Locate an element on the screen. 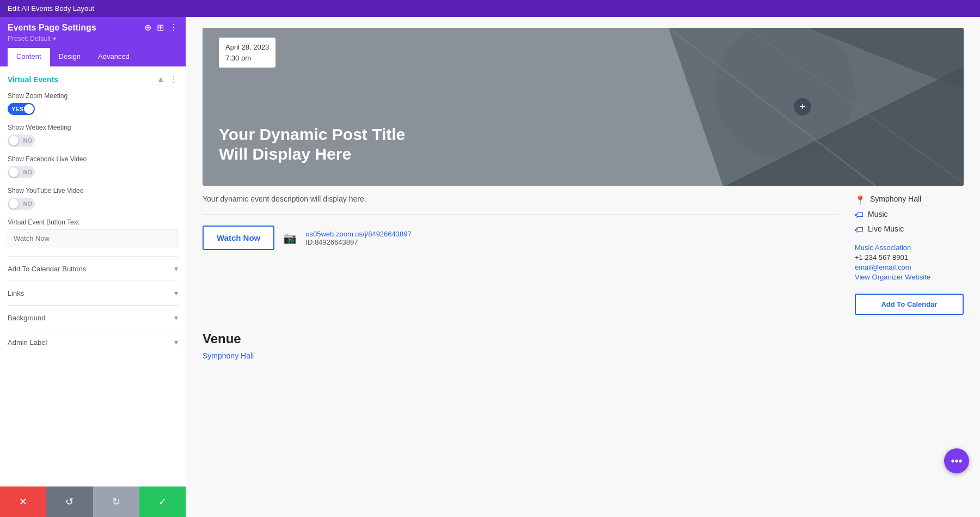 This screenshot has height=517, width=980. background-section: Background ▾ is located at coordinates (93, 317).